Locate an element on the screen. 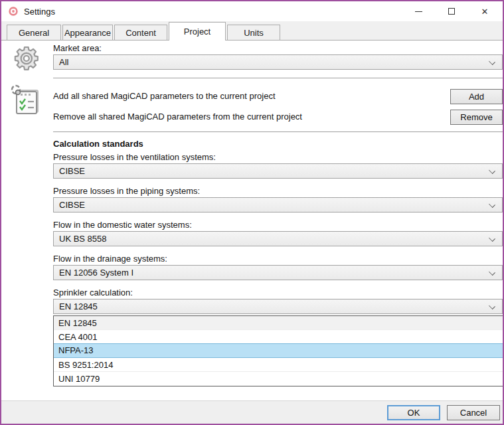 This screenshot has width=504, height=425. tab-content: Content is located at coordinates (141, 32).